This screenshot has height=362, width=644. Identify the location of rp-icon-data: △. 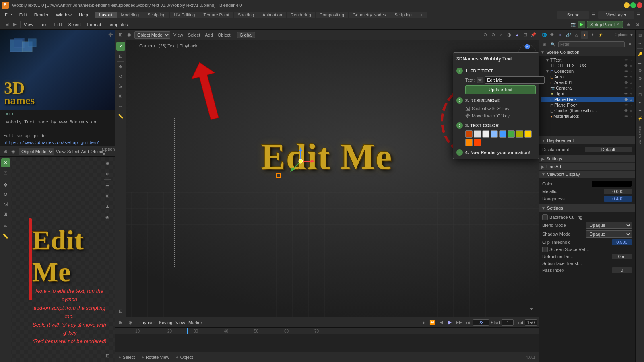
(576, 35).